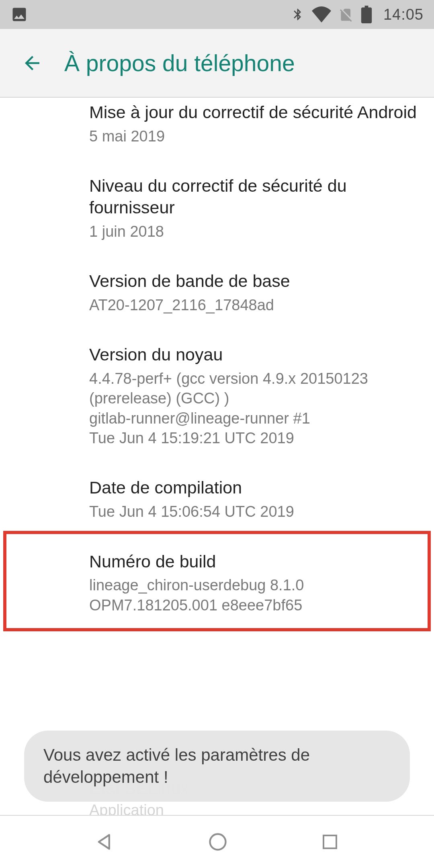 The image size is (434, 868). Describe the element at coordinates (298, 14) in the screenshot. I see `bluetooth-icon` at that location.